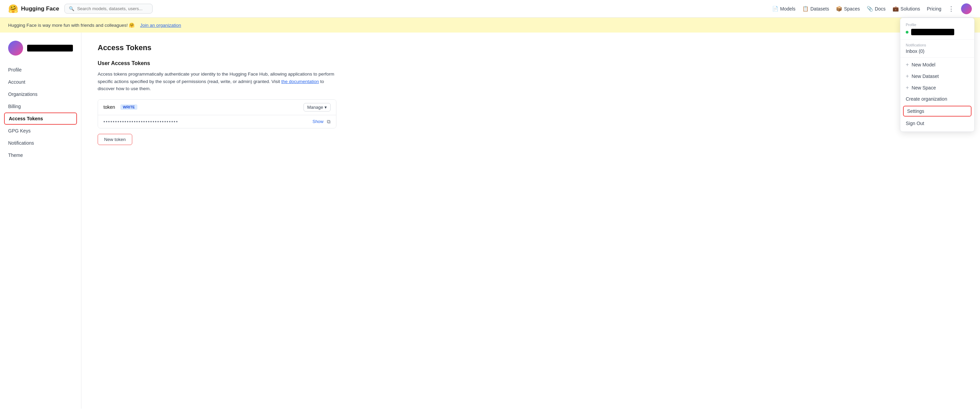  Describe the element at coordinates (872, 9) in the screenshot. I see `topnav-right: 📄 Models 📋 Datasets 📦 Spaces 📎 Docs 💼 So…` at that location.